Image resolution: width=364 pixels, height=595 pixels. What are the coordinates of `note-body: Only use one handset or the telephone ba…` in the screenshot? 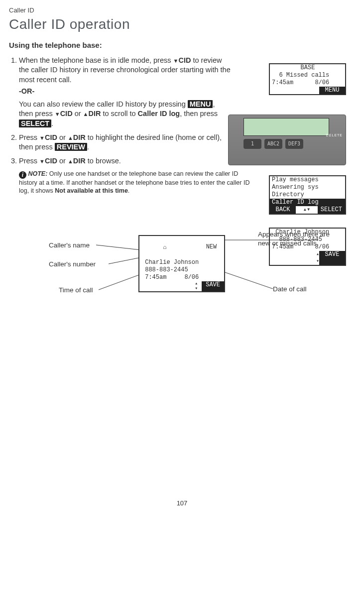 It's located at (134, 182).